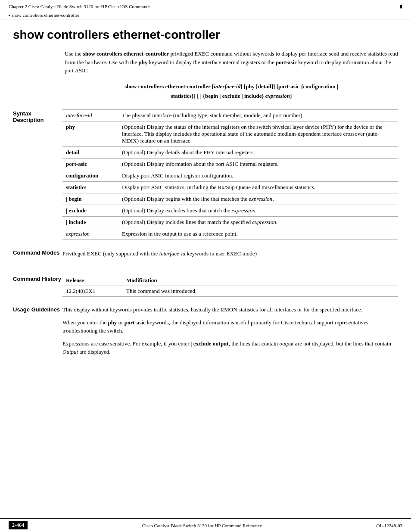 The image size is (411, 532). Describe the element at coordinates (258, 115) in the screenshot. I see `syntax-desc-interface-id: The physical interface (including type, …` at that location.